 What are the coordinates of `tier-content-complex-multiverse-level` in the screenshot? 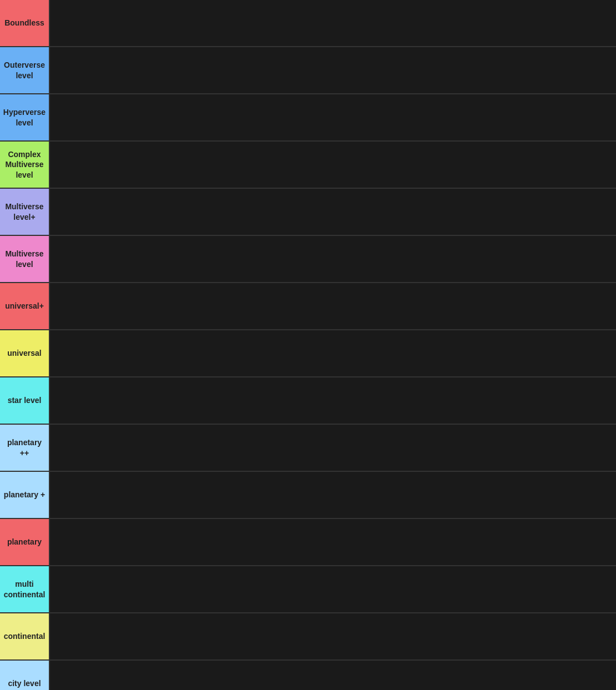 It's located at (333, 164).